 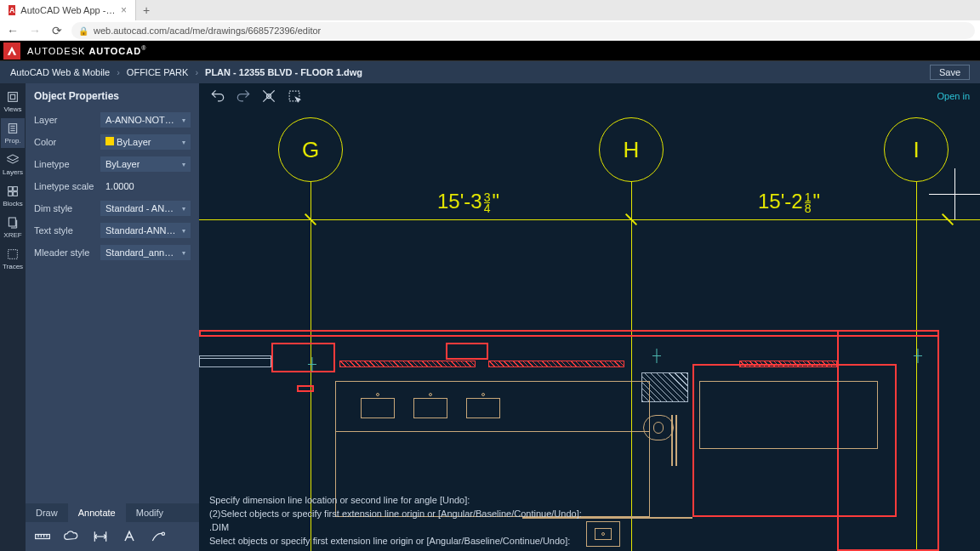 I want to click on command-log: Specify dimension line location or secon…, so click(x=396, y=520).